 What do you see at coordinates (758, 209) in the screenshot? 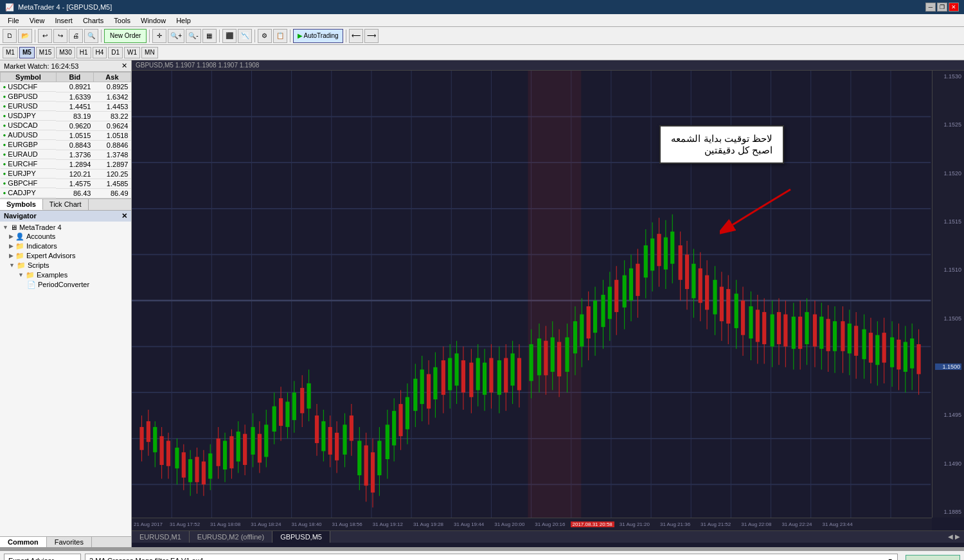
I see `annotation-arrow` at bounding box center [758, 209].